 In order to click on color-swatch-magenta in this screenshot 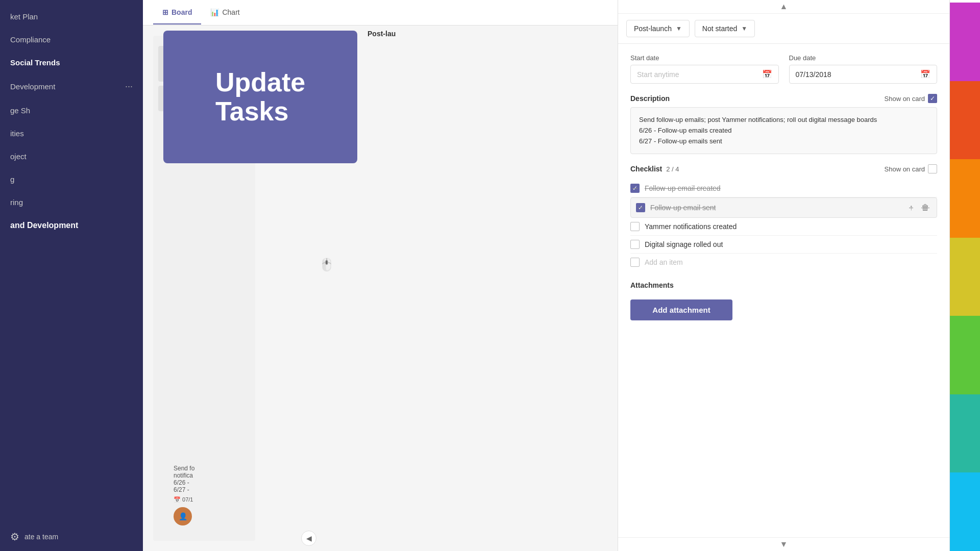, I will do `click(965, 42)`.